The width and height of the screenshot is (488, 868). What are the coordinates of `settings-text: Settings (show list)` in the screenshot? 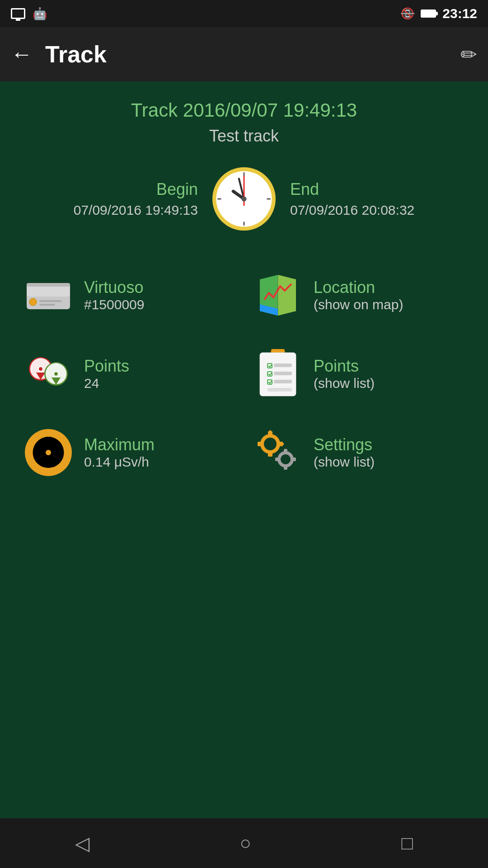 It's located at (344, 453).